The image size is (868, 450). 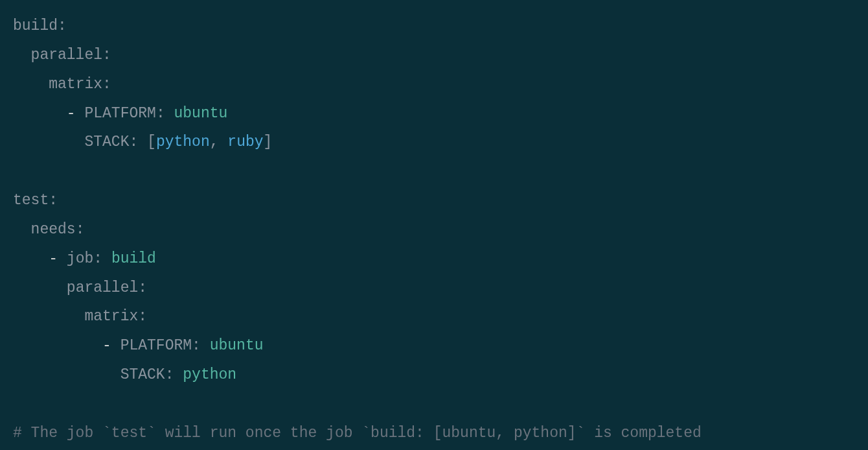 I want to click on yaml-key: build, so click(x=35, y=26).